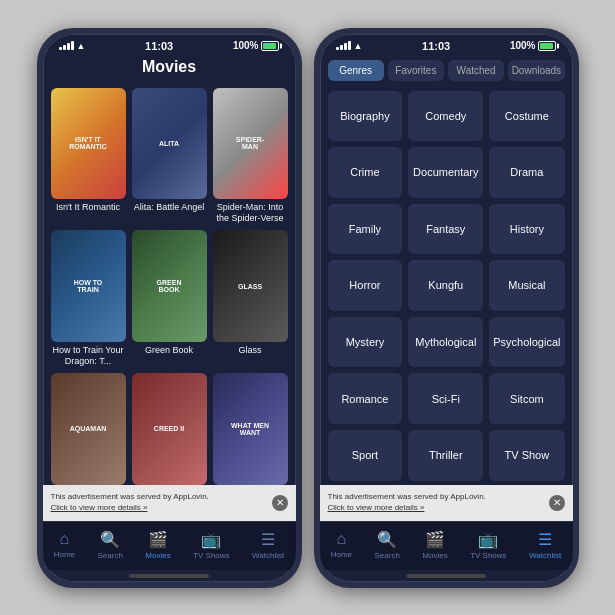  What do you see at coordinates (170, 546) in the screenshot?
I see `bottom-nav-1: ⌂Home🔍Search🎬Movies📺TV Shows☰Watchlist` at bounding box center [170, 546].